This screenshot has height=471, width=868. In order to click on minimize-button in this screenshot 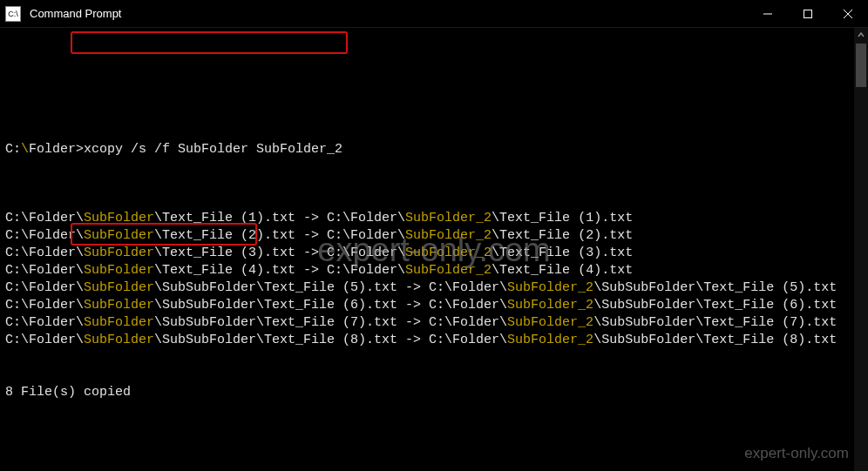, I will do `click(768, 14)`.